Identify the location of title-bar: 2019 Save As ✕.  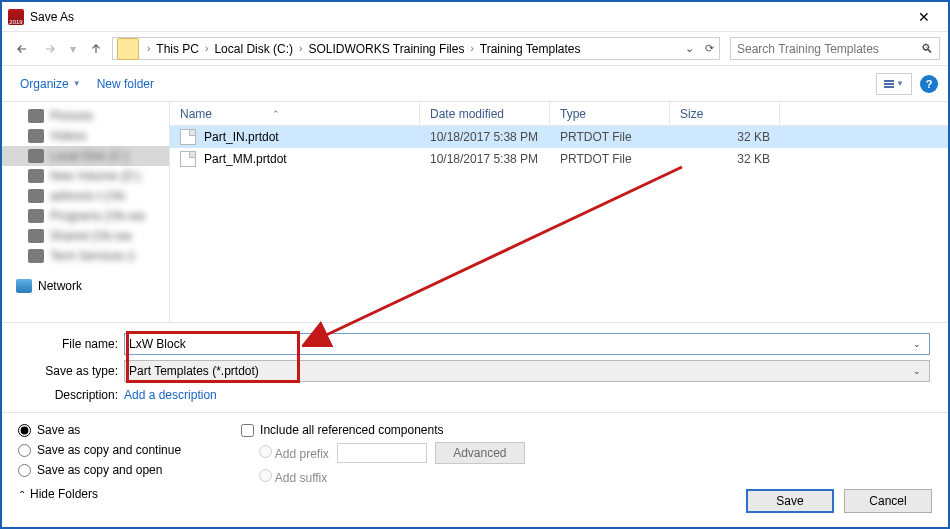
(475, 17).